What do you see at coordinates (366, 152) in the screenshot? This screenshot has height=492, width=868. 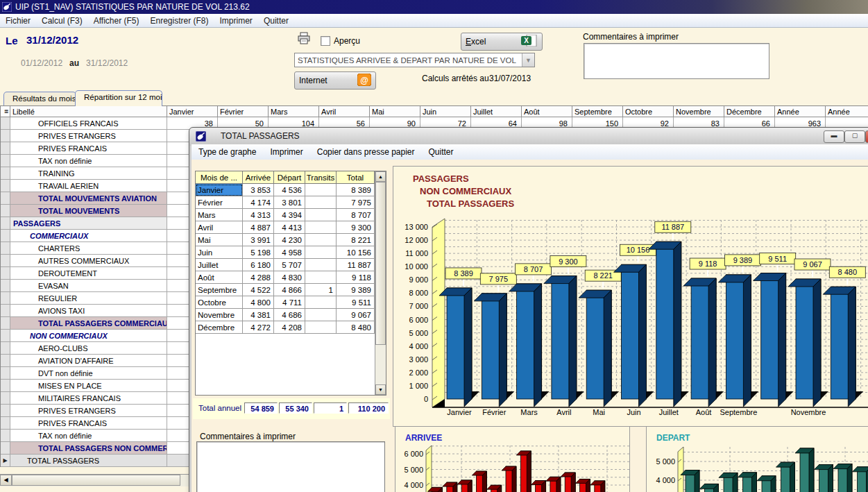 I see `menu-item-copier-dans-presse-papier: Copier dans presse papier` at bounding box center [366, 152].